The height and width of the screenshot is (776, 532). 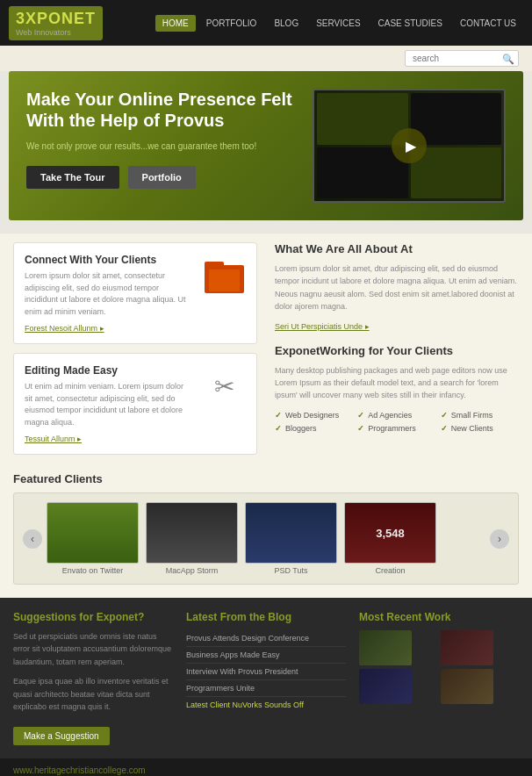 I want to click on scissors-icon: ✂, so click(x=224, y=386).